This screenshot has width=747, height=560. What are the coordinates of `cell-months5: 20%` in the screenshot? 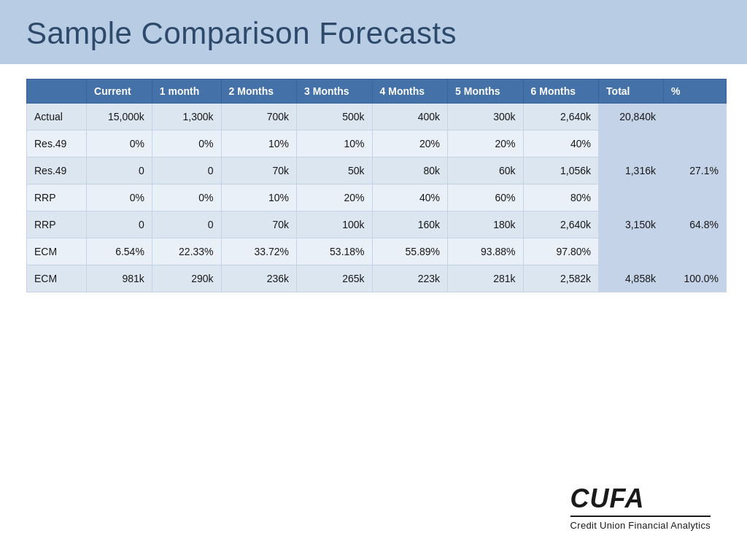 It's located at (486, 144).